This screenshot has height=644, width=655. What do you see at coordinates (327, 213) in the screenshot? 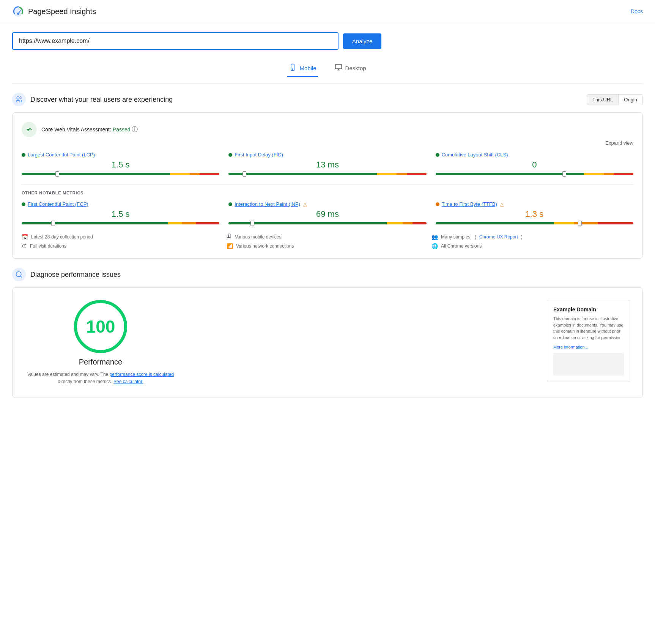
I see `metric-inp: Interaction to Next Paint (INP) △ 69 ms` at bounding box center [327, 213].